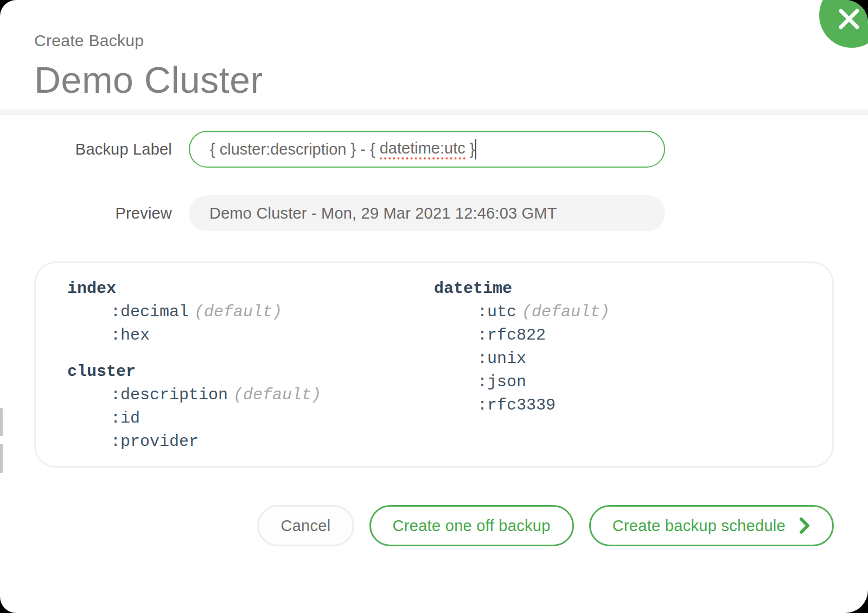 The image size is (868, 613). Describe the element at coordinates (617, 289) in the screenshot. I see `group-name: datetime` at that location.